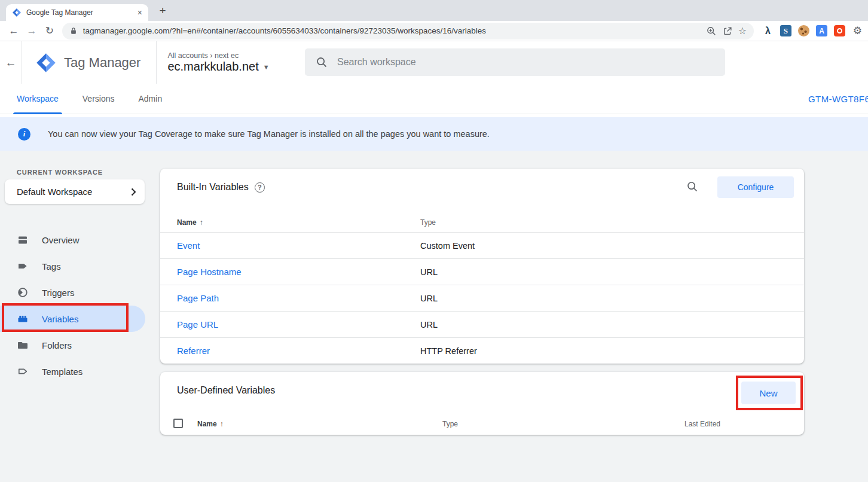 The width and height of the screenshot is (868, 482). What do you see at coordinates (80, 13) in the screenshot?
I see `tab-title: Google Tag Manager` at bounding box center [80, 13].